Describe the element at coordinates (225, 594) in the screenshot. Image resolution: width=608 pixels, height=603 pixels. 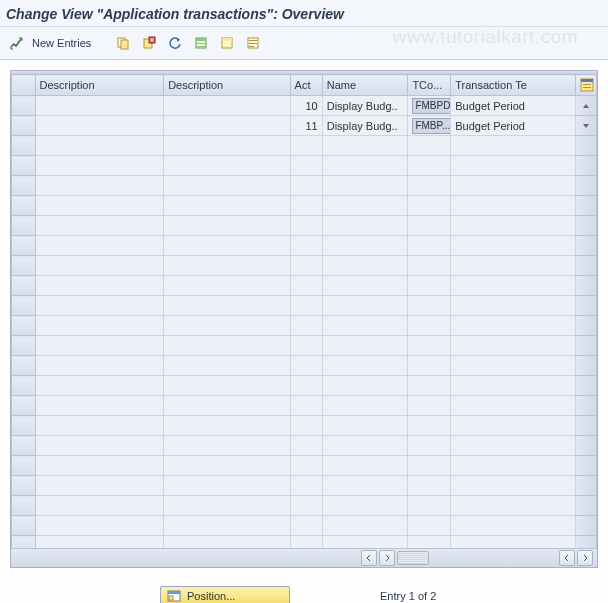
I see `position-button: Position...` at that location.